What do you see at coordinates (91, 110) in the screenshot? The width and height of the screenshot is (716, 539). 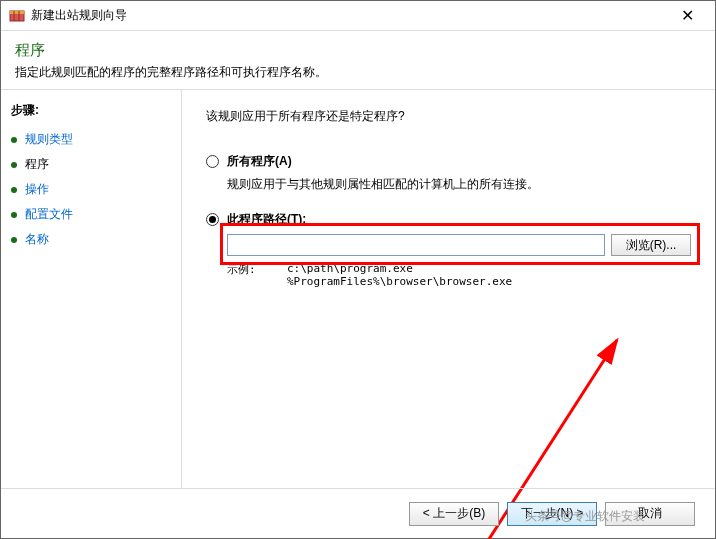 I see `steps-label: 步骤:` at bounding box center [91, 110].